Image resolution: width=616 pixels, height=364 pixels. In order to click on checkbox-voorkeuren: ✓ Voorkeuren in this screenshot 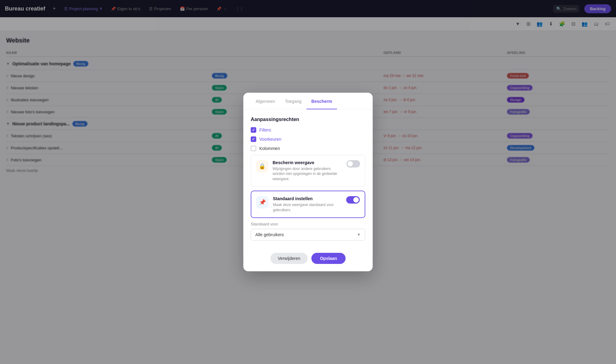, I will do `click(308, 139)`.